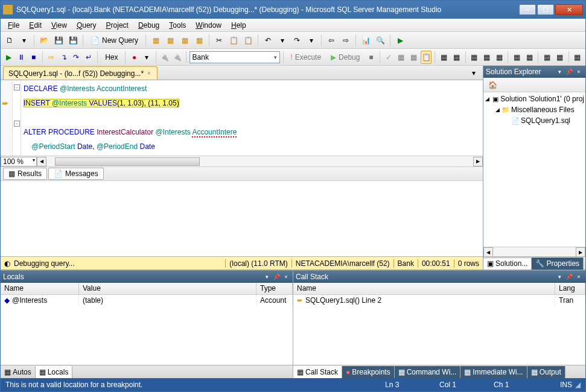 The image size is (586, 392). I want to click on scrollbar-thumb, so click(127, 162).